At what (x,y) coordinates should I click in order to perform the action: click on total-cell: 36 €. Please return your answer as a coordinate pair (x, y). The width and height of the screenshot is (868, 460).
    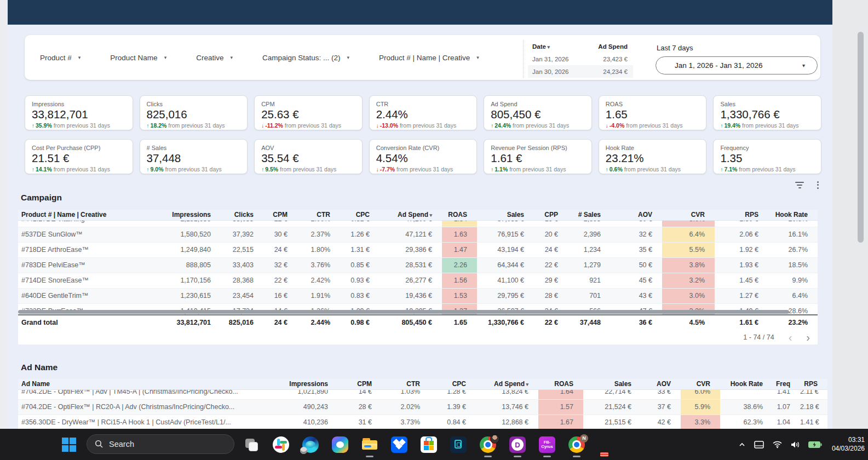
    Looking at the image, I should click on (636, 323).